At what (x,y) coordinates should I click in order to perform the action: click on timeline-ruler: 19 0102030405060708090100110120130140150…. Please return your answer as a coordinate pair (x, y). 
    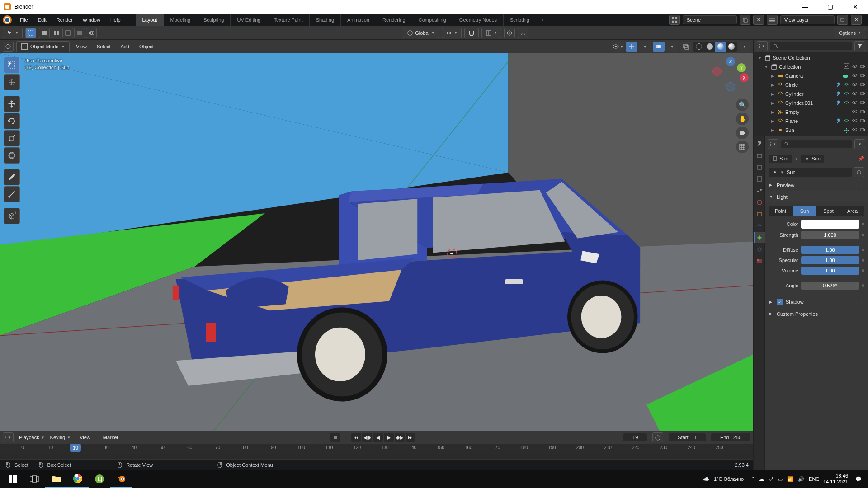
    Looking at the image, I should click on (377, 449).